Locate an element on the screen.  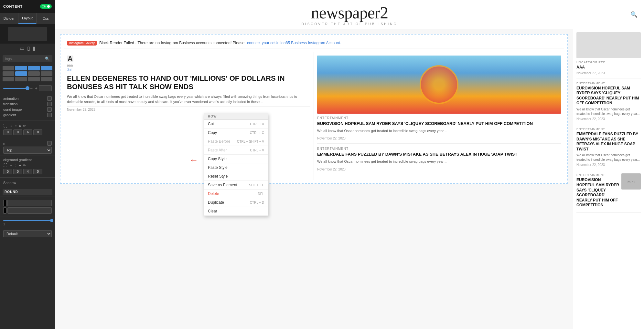
transition-label: transition is located at coordinates (10, 104).